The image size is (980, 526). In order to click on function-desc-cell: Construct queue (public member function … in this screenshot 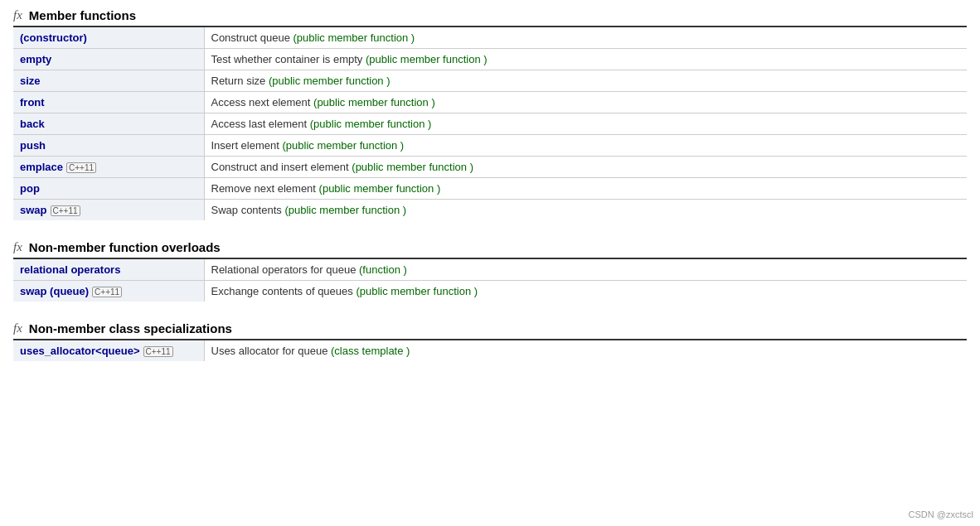, I will do `click(585, 38)`.